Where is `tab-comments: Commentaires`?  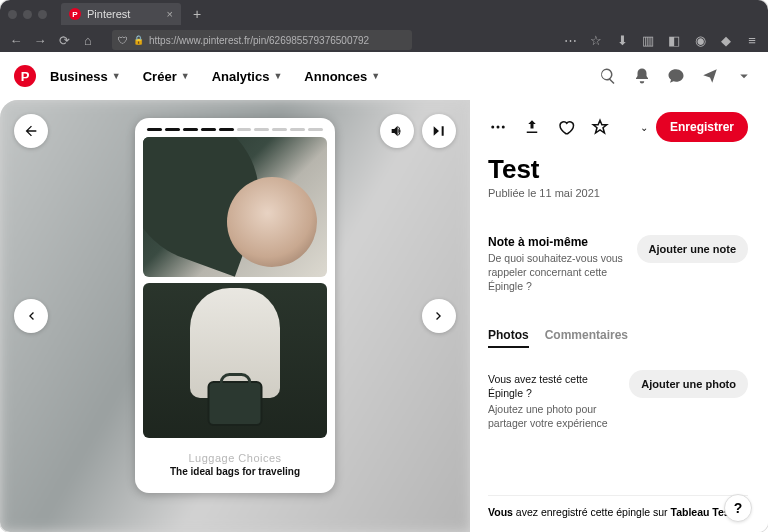 tab-comments: Commentaires is located at coordinates (586, 338).